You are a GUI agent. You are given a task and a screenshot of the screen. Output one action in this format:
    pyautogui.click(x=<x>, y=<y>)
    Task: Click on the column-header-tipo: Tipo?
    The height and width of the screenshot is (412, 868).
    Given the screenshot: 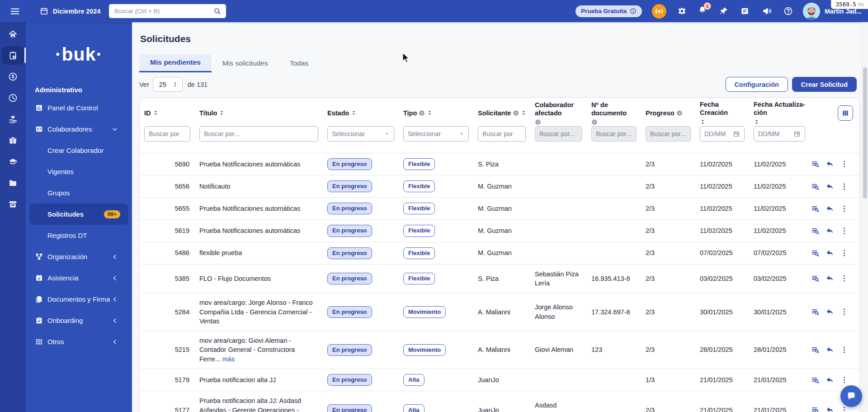 What is the action you would take?
    pyautogui.click(x=436, y=111)
    